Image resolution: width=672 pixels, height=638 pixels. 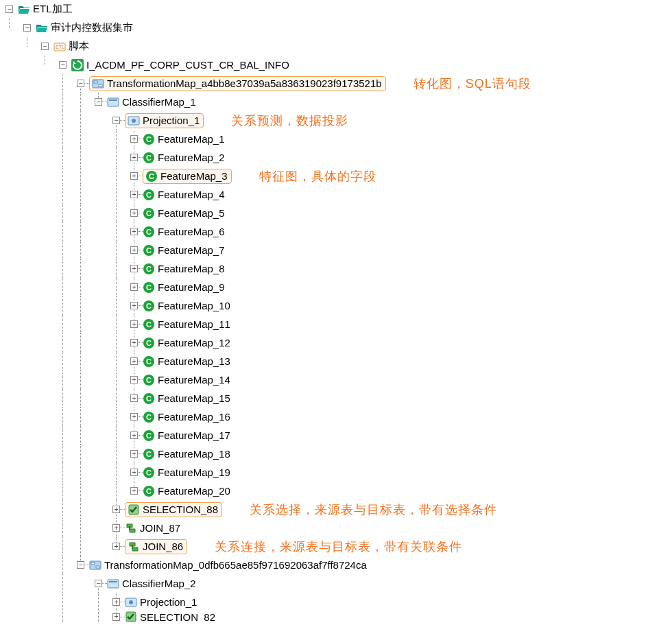 What do you see at coordinates (194, 435) in the screenshot?
I see `node-featuremap: FeatureMap_17` at bounding box center [194, 435].